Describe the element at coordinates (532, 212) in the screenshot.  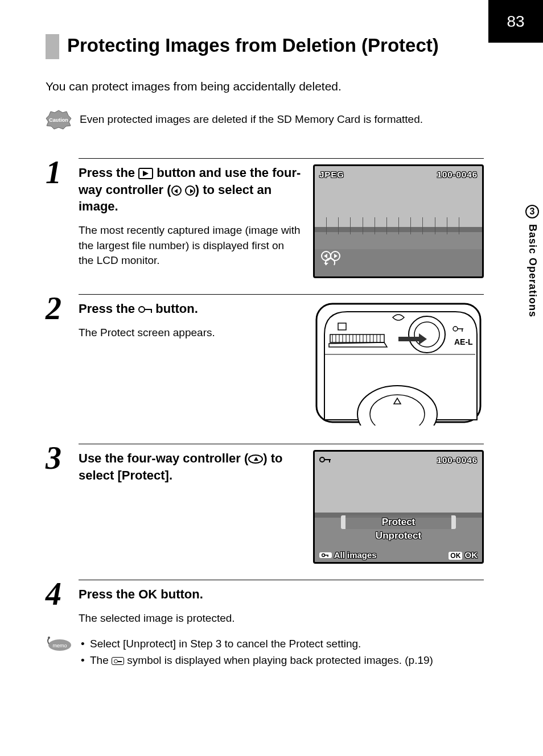
I see `chapter-number: 3` at that location.